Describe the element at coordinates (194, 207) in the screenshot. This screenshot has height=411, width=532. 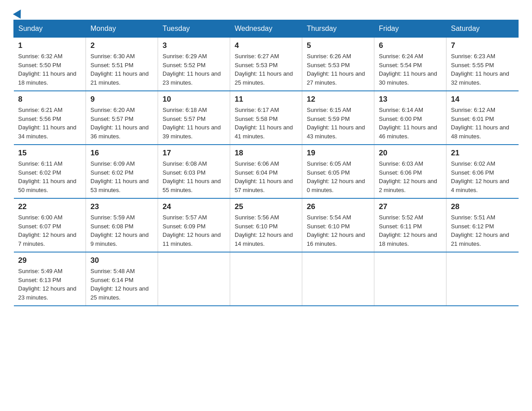
I see `day-number: 24` at that location.